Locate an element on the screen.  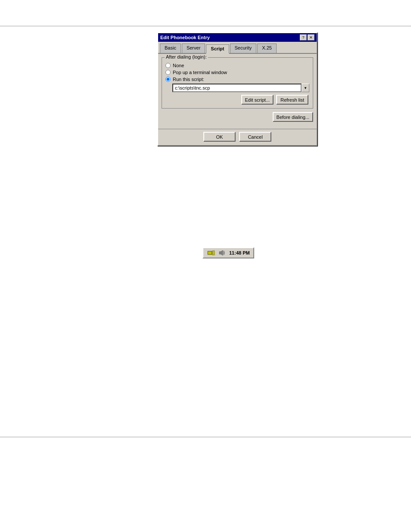
edit-script-button: Edit script... is located at coordinates (258, 100).